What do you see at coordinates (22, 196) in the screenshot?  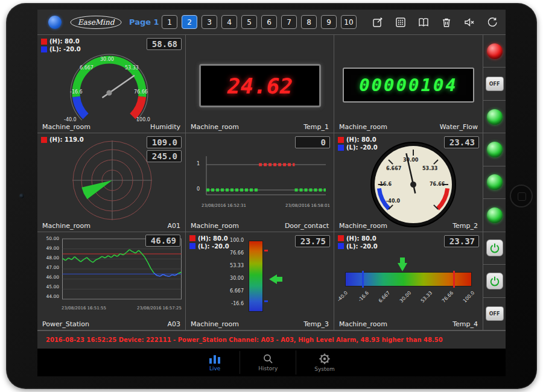 I see `front-camera` at bounding box center [22, 196].